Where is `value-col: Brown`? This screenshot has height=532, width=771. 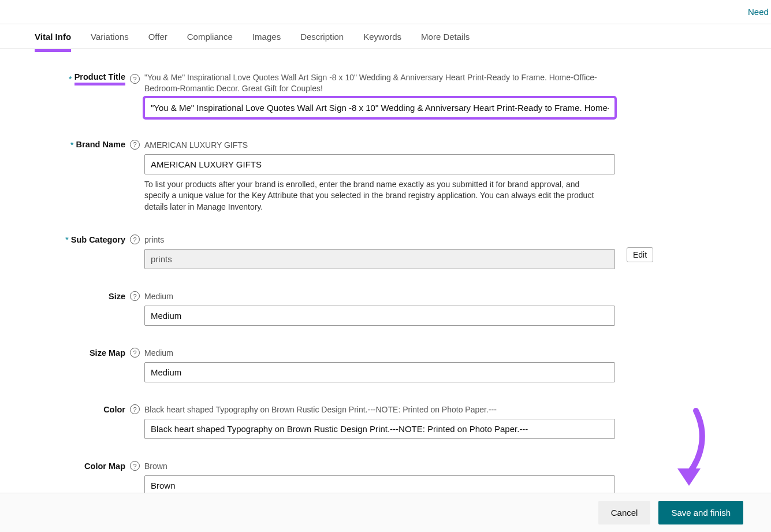 value-col: Brown is located at coordinates (380, 478).